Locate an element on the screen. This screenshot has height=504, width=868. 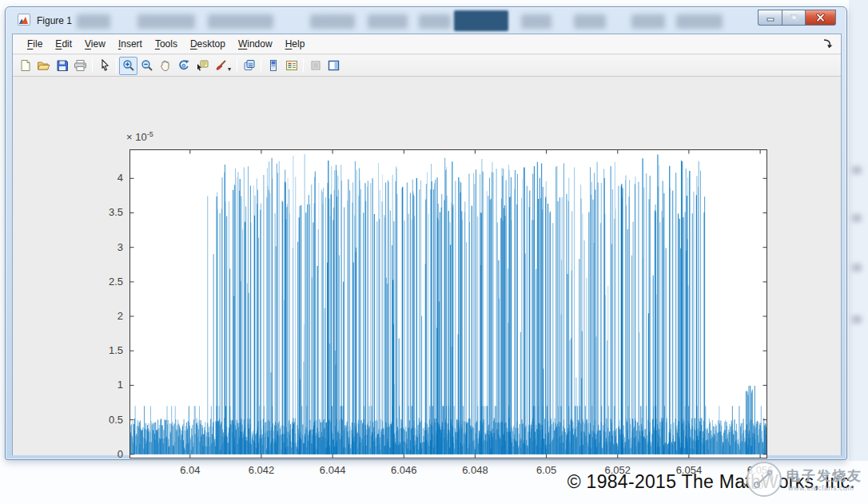
window-controls is located at coordinates (797, 18).